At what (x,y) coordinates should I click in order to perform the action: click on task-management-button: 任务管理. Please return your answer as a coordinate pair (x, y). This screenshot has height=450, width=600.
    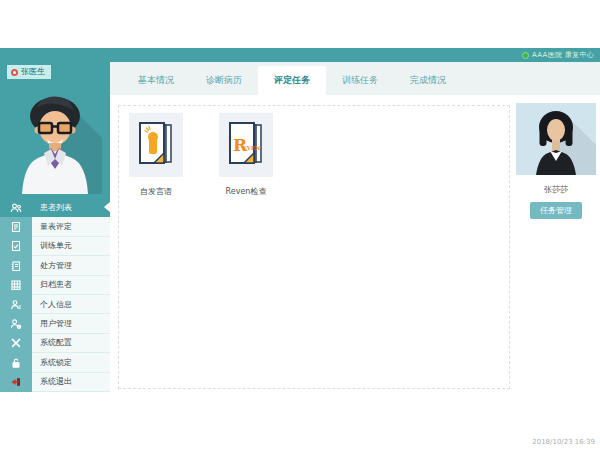
    Looking at the image, I should click on (556, 210).